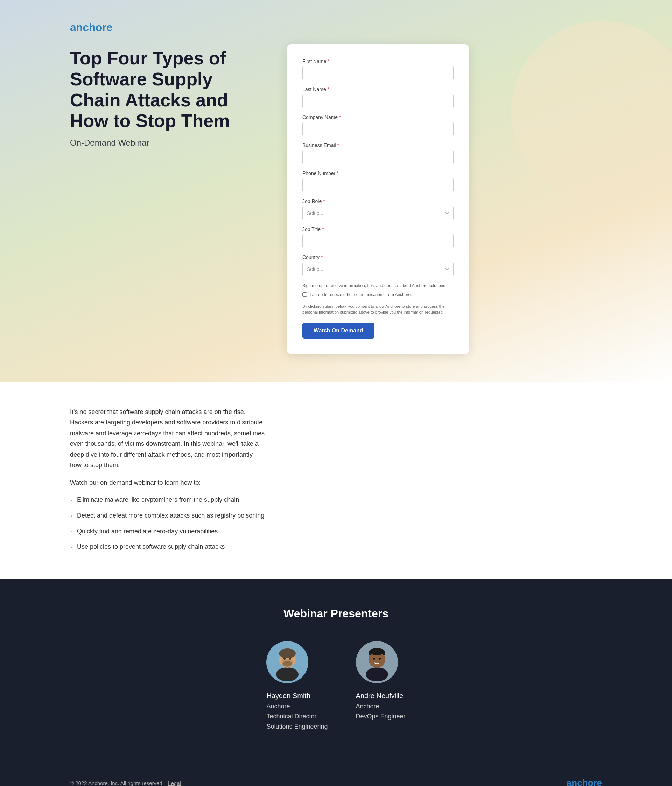 The image size is (672, 786). What do you see at coordinates (297, 686) in the screenshot?
I see `presenter-card-hayden: Hayden Smith Anchore Technical Director …` at bounding box center [297, 686].